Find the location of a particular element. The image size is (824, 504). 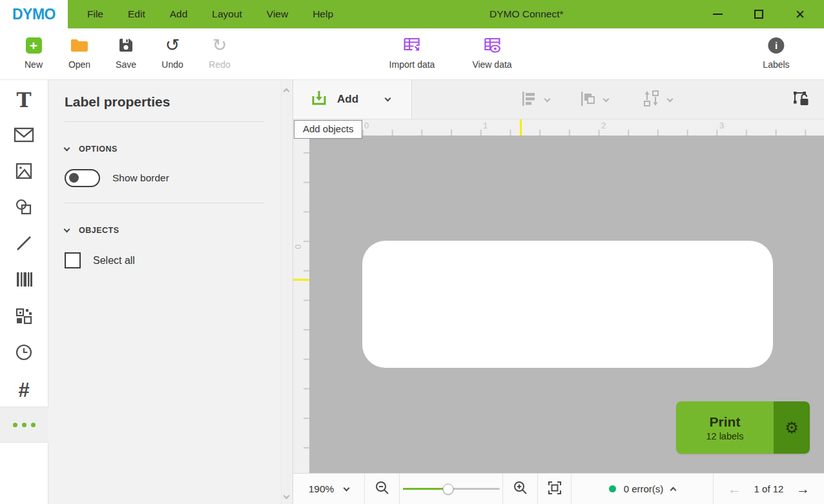

arrange-dropdown is located at coordinates (594, 99).